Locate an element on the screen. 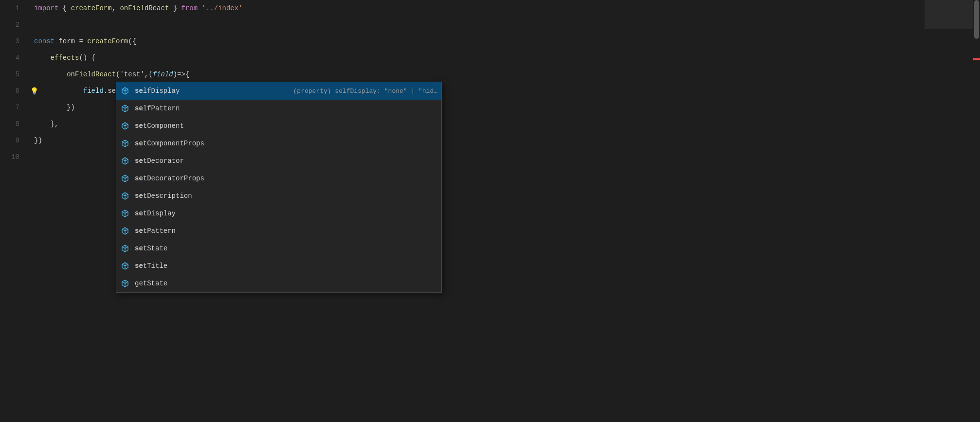 This screenshot has width=980, height=422. code-line-5: 5 onFieldReact('test',(field)=>{ is located at coordinates (490, 74).